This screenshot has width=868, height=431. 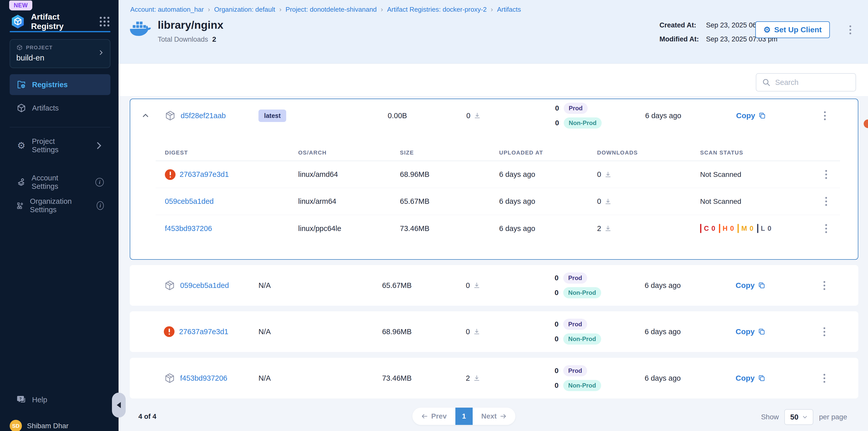 I want to click on column-downloads: DOWNLOADS, so click(x=649, y=153).